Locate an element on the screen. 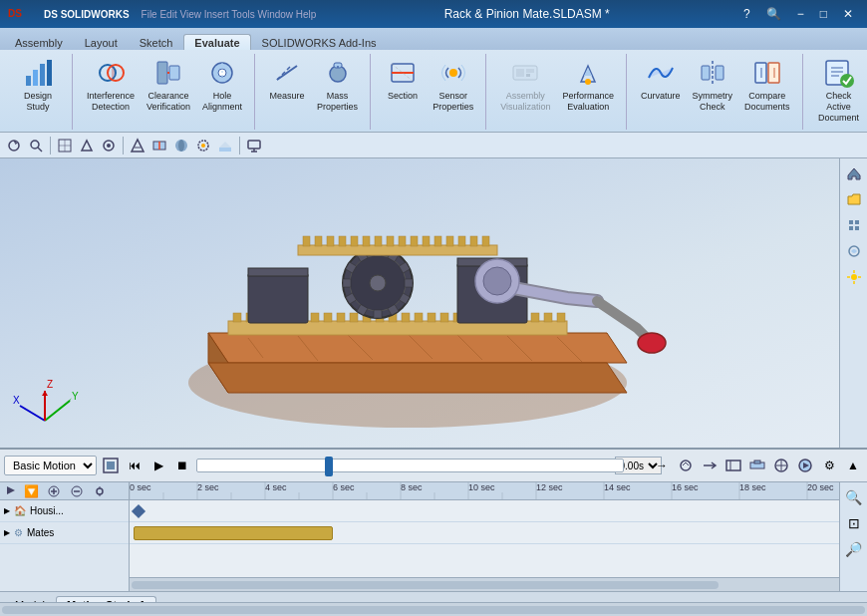 The width and height of the screenshot is (867, 616). check-active-button: Check ActiveDocument is located at coordinates (839, 90).